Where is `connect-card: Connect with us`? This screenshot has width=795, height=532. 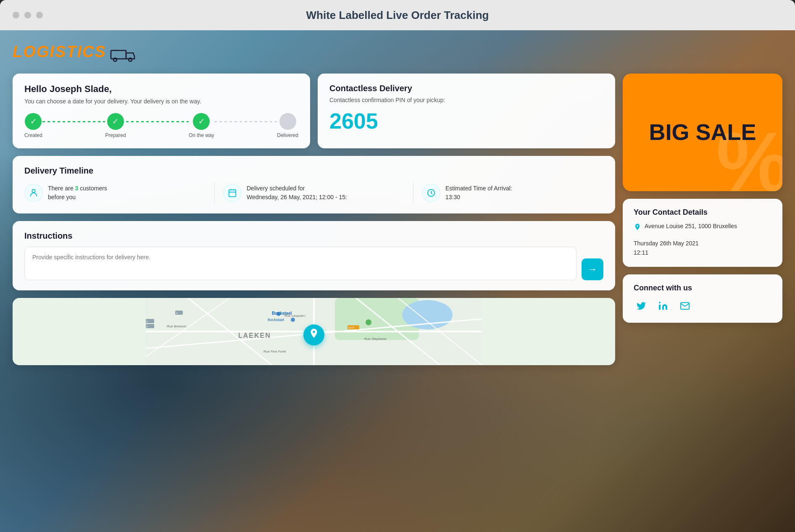
connect-card: Connect with us is located at coordinates (703, 298).